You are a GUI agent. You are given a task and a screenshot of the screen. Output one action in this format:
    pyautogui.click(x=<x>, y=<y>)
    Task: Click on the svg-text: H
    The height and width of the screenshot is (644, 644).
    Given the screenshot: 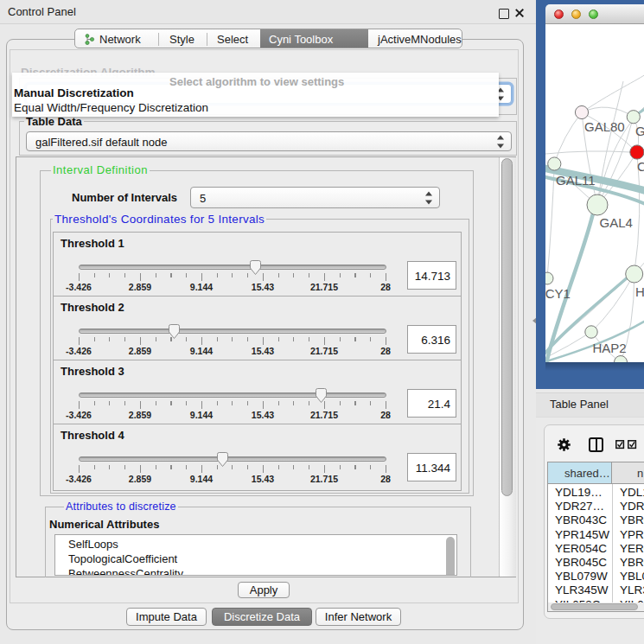 What is the action you would take?
    pyautogui.click(x=640, y=292)
    